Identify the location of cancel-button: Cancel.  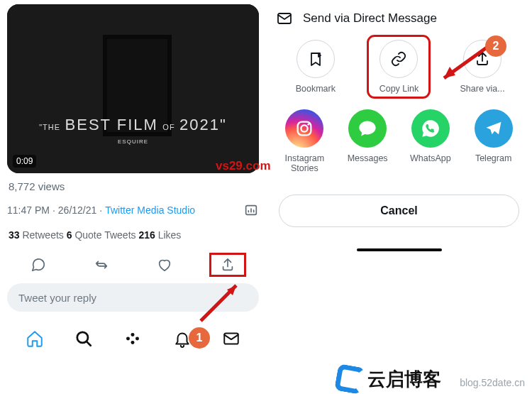
(399, 211).